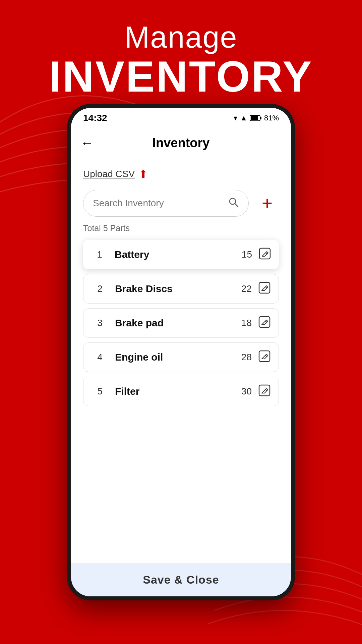 The image size is (362, 644). I want to click on save-close-button: Save & Close, so click(181, 580).